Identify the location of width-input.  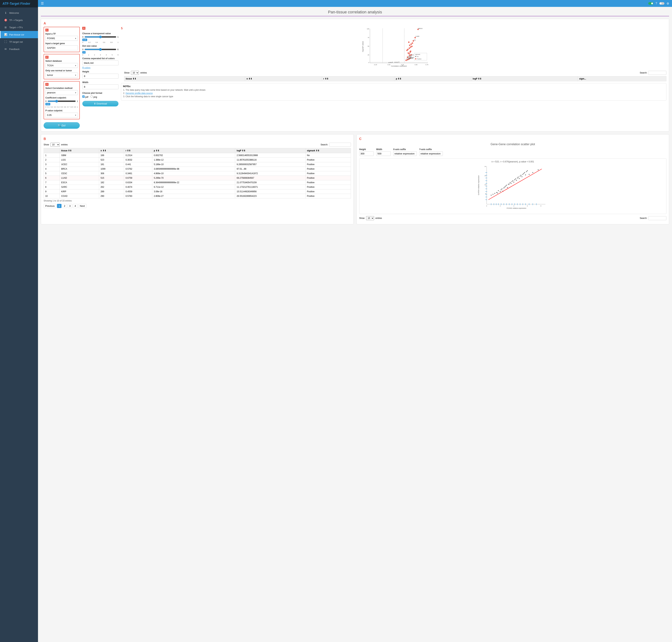
(101, 87).